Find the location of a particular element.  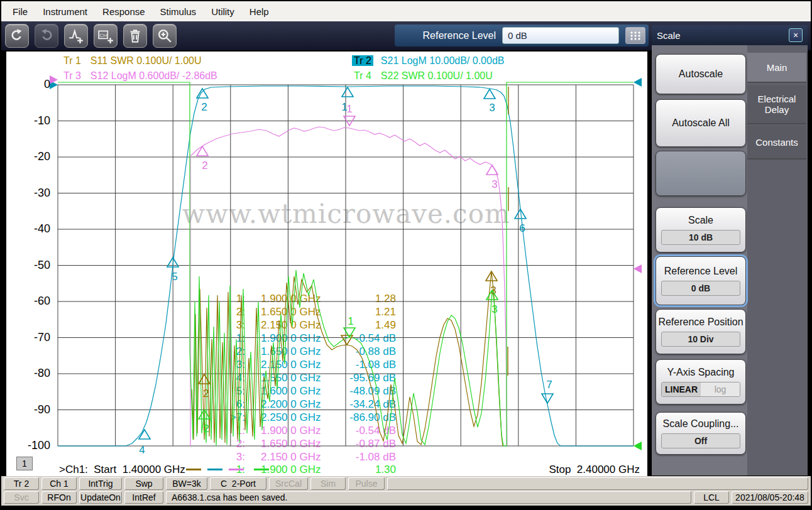

tab-main: Main is located at coordinates (777, 68).